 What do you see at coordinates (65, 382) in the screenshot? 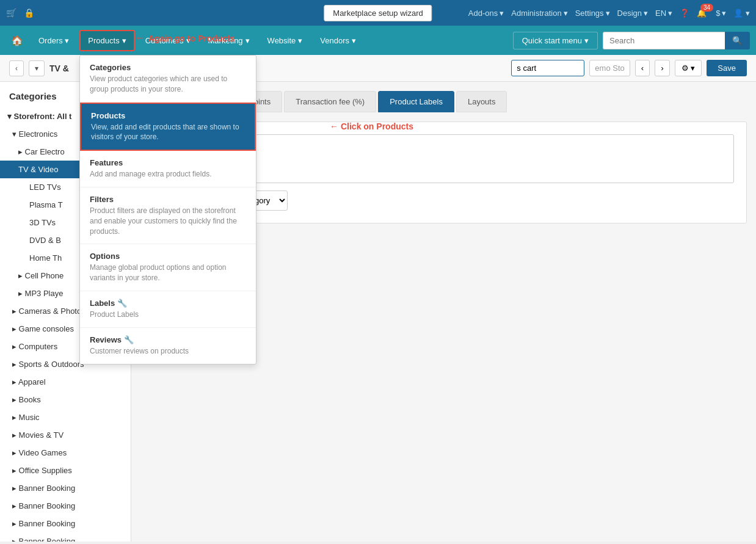
I see `sidebar-item: ▸ Apparel` at bounding box center [65, 382].